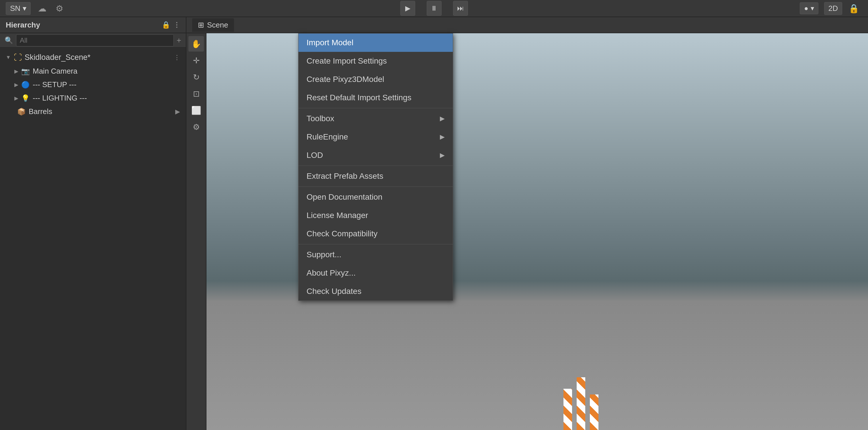  What do you see at coordinates (93, 40) in the screenshot?
I see `hierarchy-search-bar: 🔍 +` at bounding box center [93, 40].